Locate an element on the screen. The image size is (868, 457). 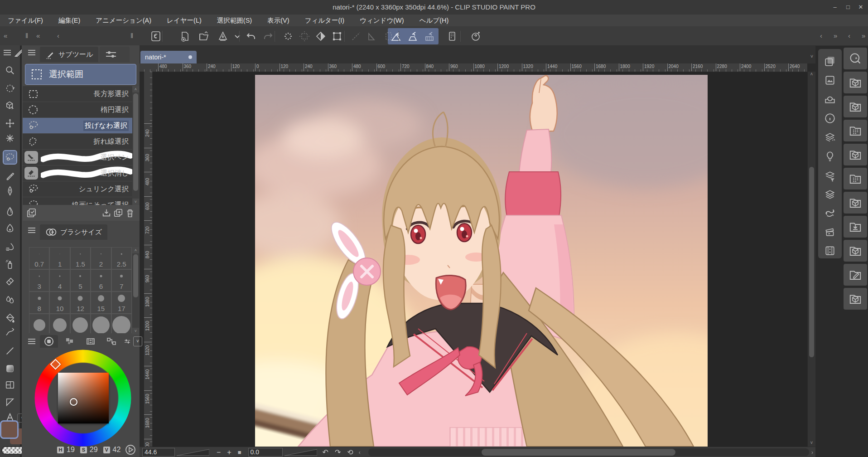
material-color-pattern-folder is located at coordinates (855, 131).